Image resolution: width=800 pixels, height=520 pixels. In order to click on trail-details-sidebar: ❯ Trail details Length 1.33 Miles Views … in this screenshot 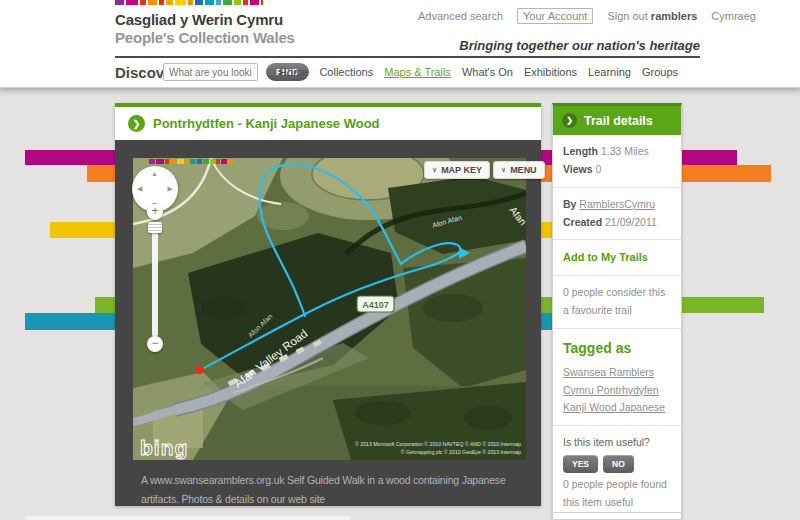, I will do `click(617, 312)`.